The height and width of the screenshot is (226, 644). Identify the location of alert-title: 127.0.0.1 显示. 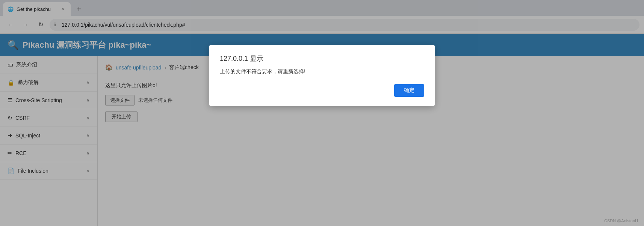
(322, 59).